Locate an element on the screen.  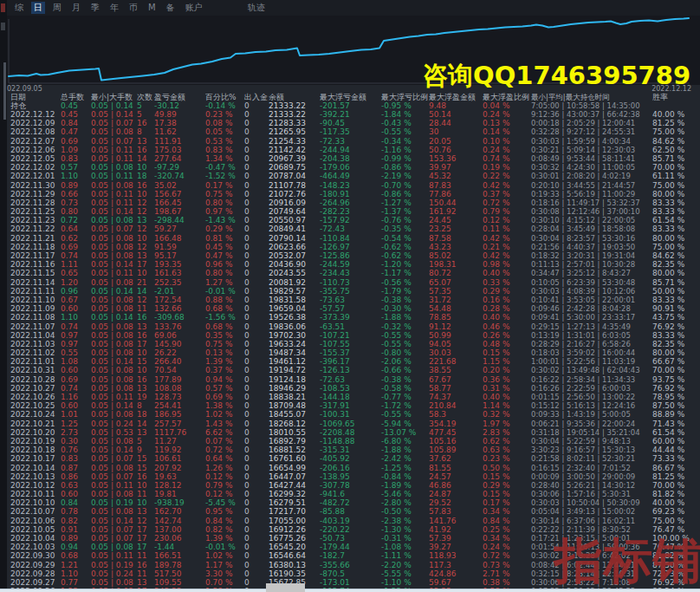
column-header-mddPct: 最大浮亏比例 is located at coordinates (405, 97).